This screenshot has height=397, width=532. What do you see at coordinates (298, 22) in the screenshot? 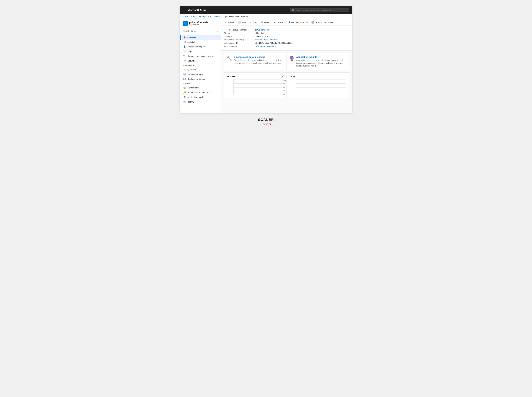
I see `get-publish-profile-button: ⬇ Get publish profile` at bounding box center [298, 22].